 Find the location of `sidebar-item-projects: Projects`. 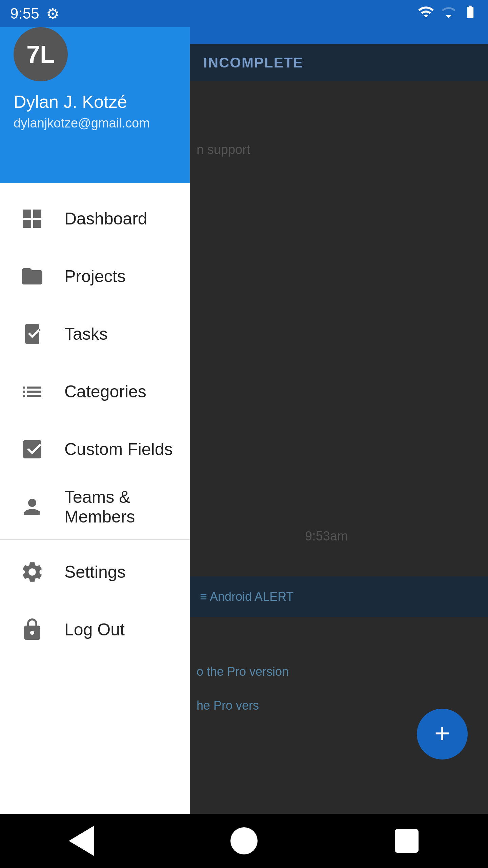

sidebar-item-projects: Projects is located at coordinates (95, 276).